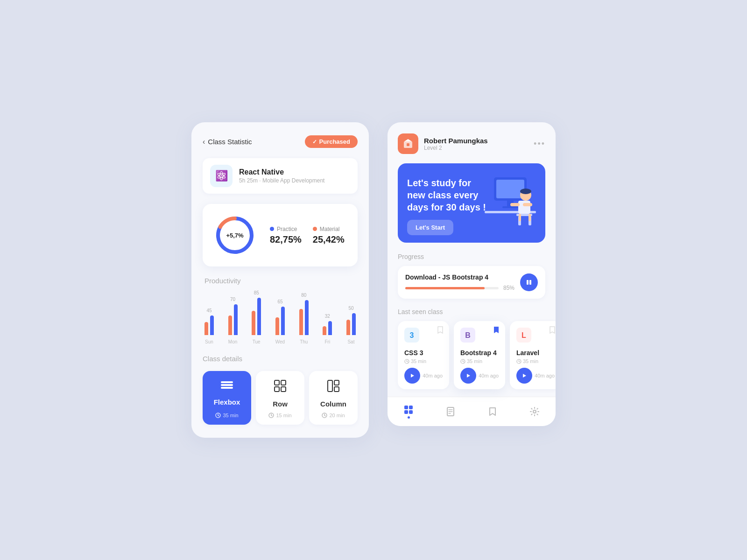 The height and width of the screenshot is (560, 747). Describe the element at coordinates (286, 240) in the screenshot. I see `practice-value: 82,75%` at that location.